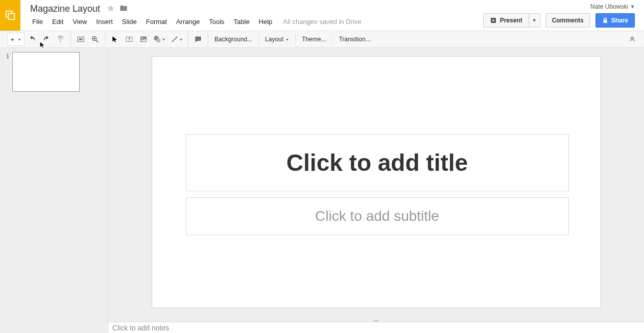 This screenshot has height=333, width=644. Describe the element at coordinates (198, 39) in the screenshot. I see `comment-icon` at that location.